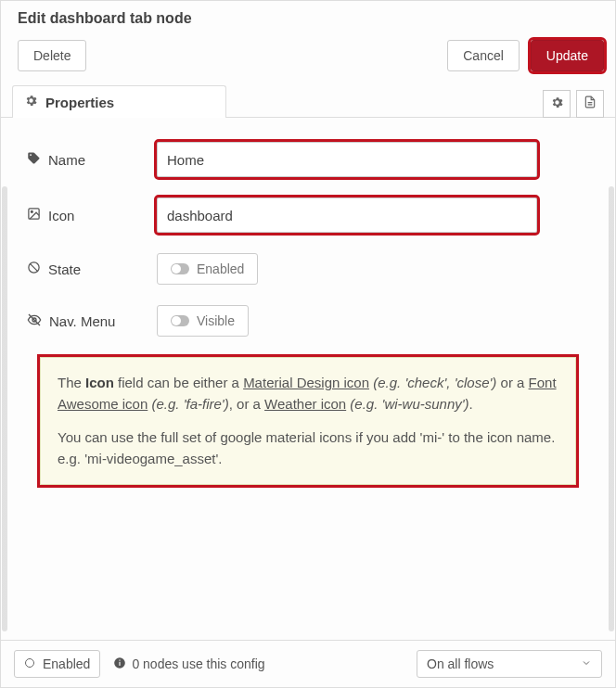  What do you see at coordinates (120, 664) in the screenshot?
I see `info-icon` at bounding box center [120, 664].